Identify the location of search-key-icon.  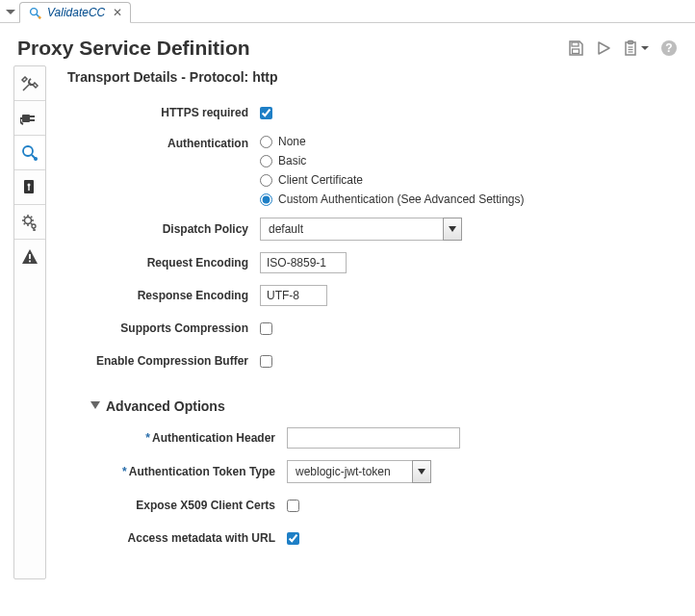
(30, 153).